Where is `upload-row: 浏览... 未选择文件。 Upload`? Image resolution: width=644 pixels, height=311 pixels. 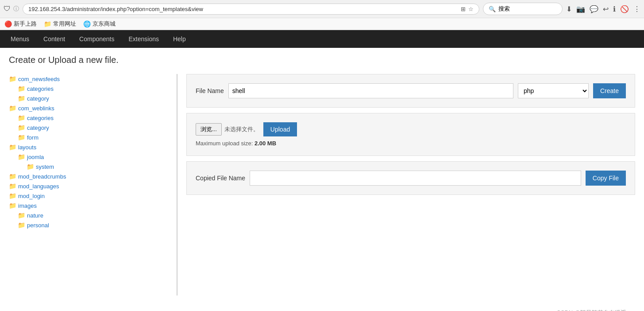 upload-row: 浏览... 未选择文件。 Upload is located at coordinates (411, 129).